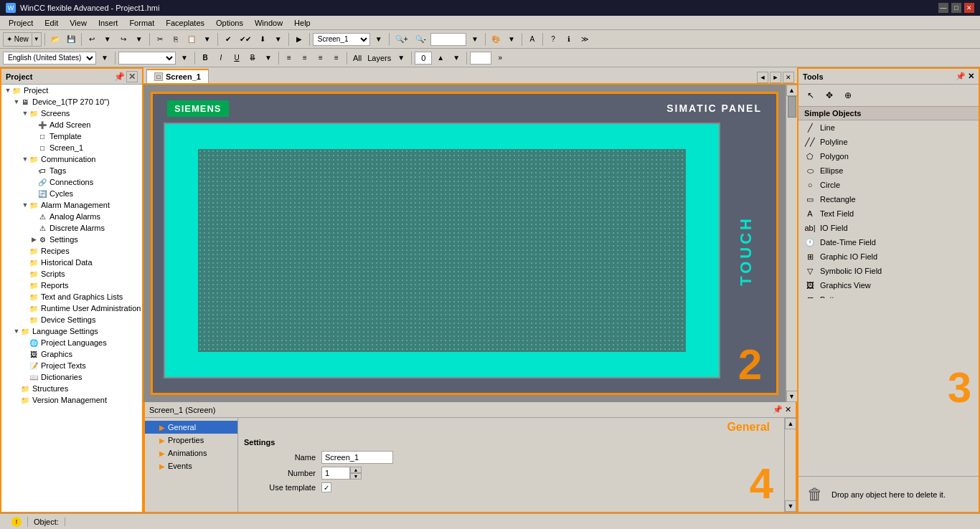 The height and width of the screenshot is (529, 980). I want to click on tree-item-analogalarms: ⚠Analog Alarms, so click(72, 216).